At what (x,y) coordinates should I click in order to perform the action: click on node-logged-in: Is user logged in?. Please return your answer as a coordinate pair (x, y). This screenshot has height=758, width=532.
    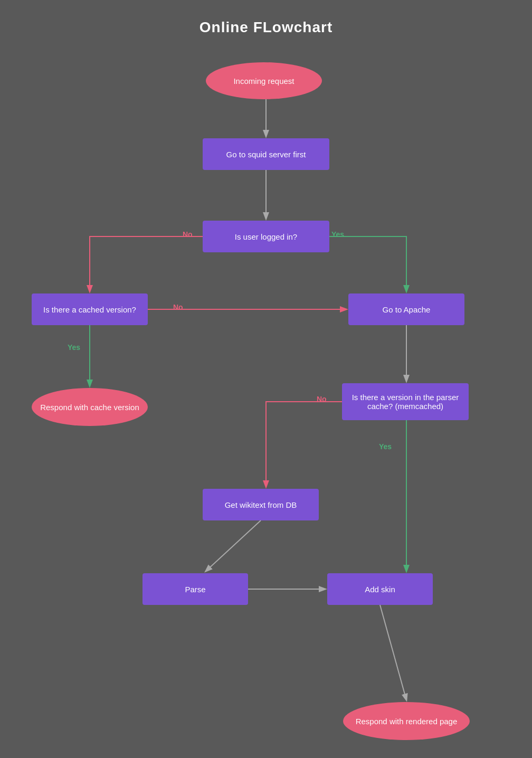
    Looking at the image, I should click on (266, 236).